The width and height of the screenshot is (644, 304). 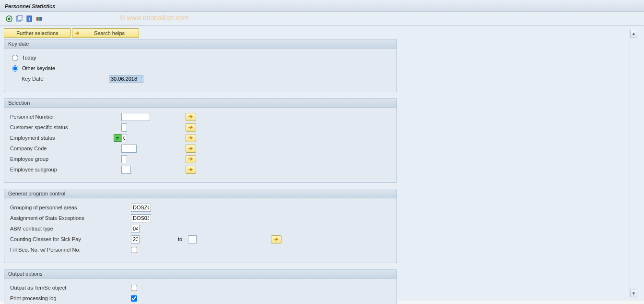 I want to click on personnel-number-label: Personnel Number, so click(x=61, y=117).